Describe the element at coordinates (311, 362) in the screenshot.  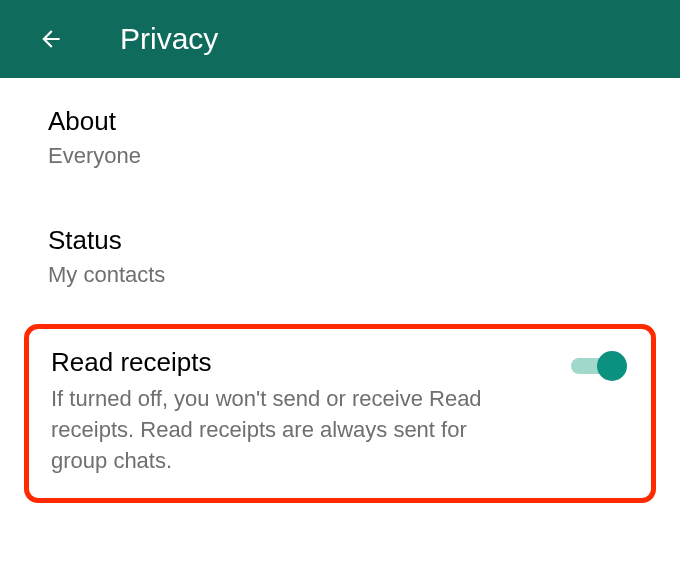
I see `setting-label: Read receipts` at that location.